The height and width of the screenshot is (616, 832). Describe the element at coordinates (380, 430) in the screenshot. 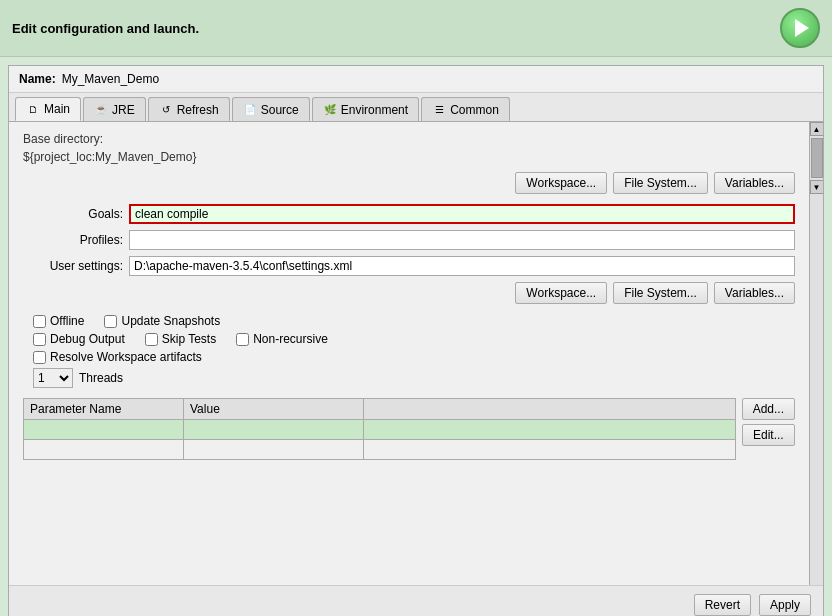

I see `table-row` at that location.